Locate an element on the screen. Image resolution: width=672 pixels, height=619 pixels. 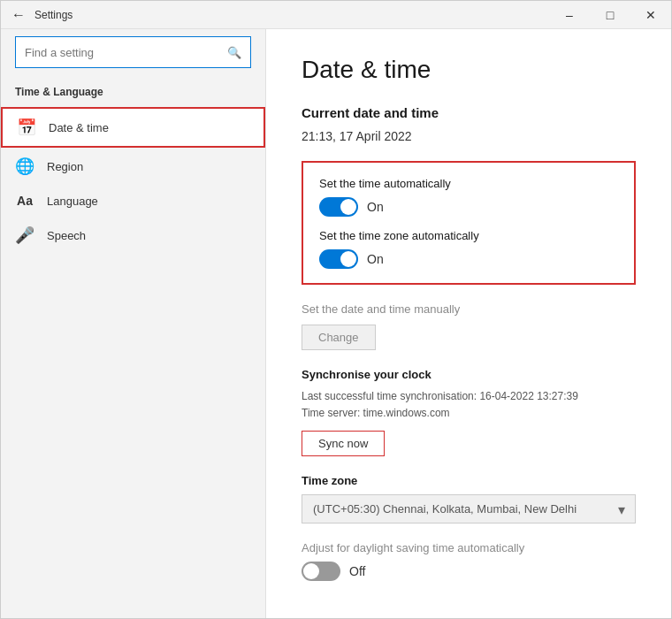
sync-section: Synchronise your clock Last successful t… is located at coordinates (469, 412).